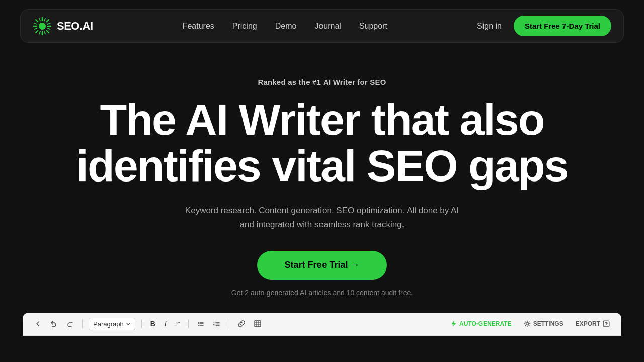 The image size is (644, 362). I want to click on sign-in-link: Sign in, so click(489, 26).